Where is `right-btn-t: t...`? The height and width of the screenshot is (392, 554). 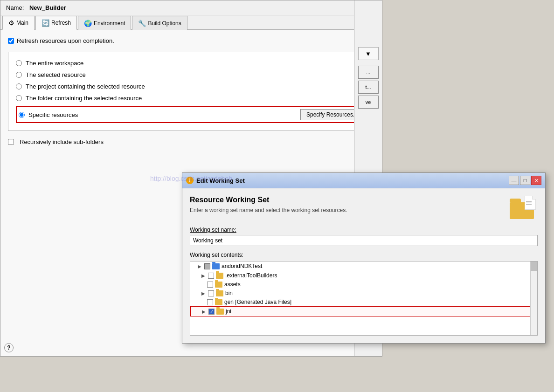
right-btn-t: t... is located at coordinates (368, 87).